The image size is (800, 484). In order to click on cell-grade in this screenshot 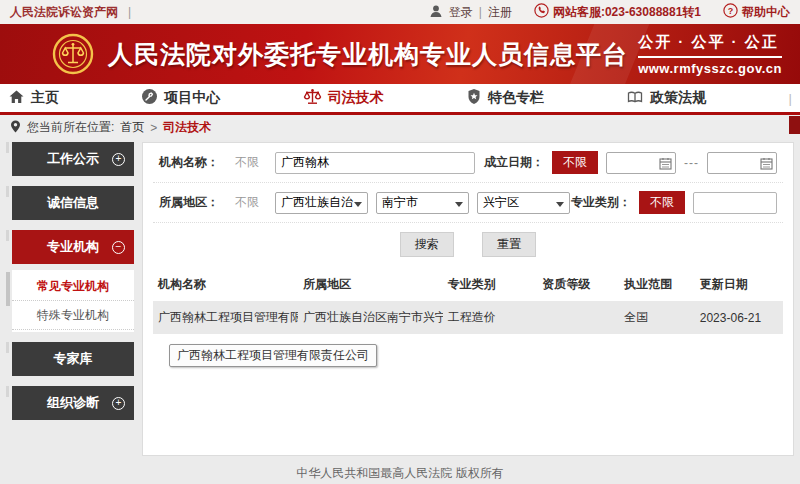, I will do `click(578, 318)`.